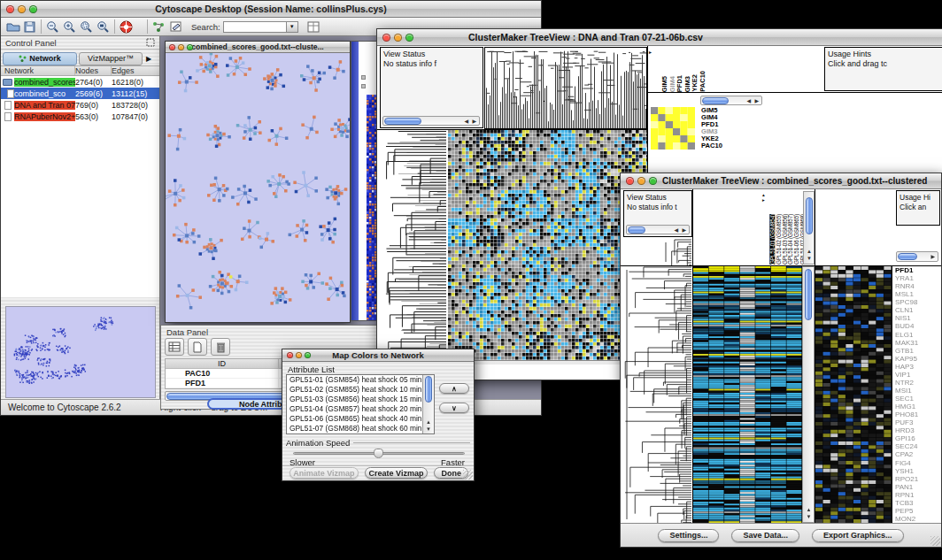 This screenshot has height=560, width=942. I want to click on attribute-list-vscrollbar: ▲ ▼, so click(429, 404).